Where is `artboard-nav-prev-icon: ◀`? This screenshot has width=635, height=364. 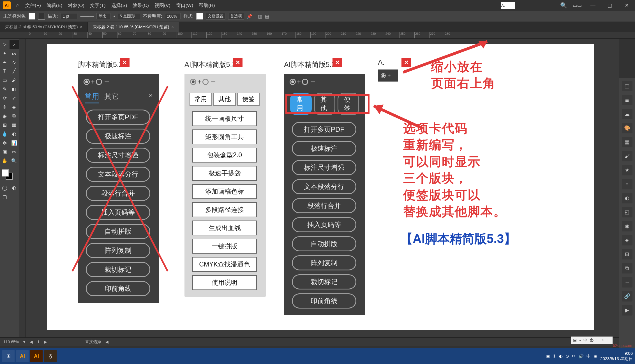 artboard-nav-prev-icon: ◀ is located at coordinates (31, 342).